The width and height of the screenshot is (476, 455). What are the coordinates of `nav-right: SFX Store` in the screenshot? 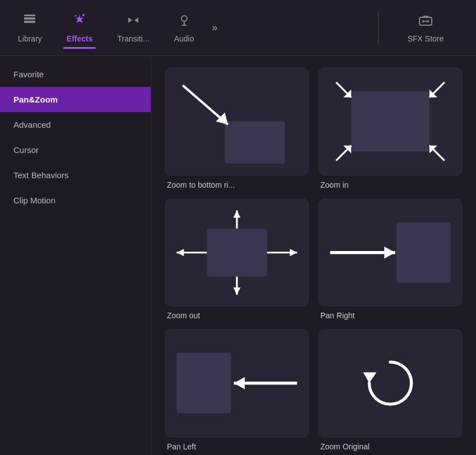 It's located at (426, 28).